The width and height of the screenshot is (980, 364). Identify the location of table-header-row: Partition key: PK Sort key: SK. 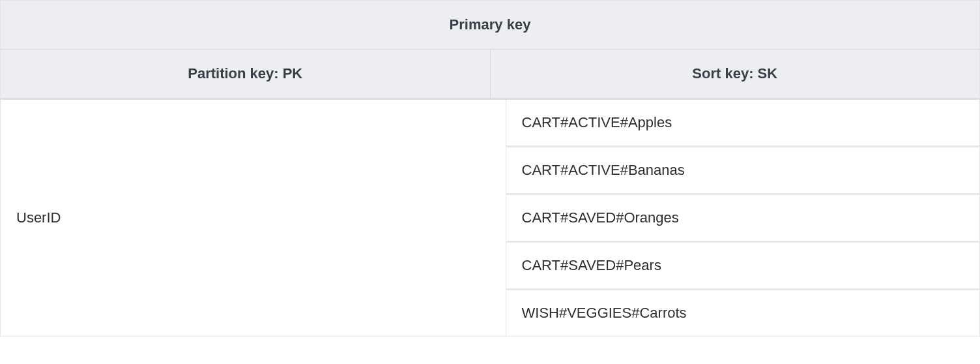
(490, 74).